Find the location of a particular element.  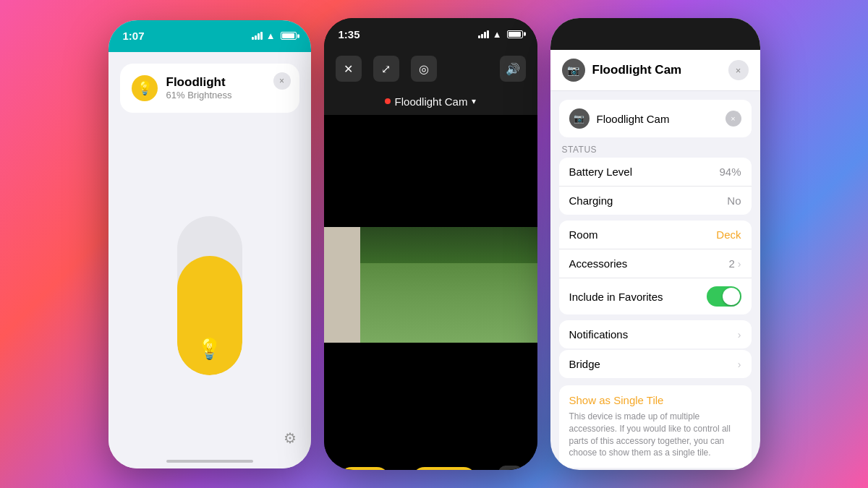

battery-level-row: Battery Level 94% is located at coordinates (655, 172).